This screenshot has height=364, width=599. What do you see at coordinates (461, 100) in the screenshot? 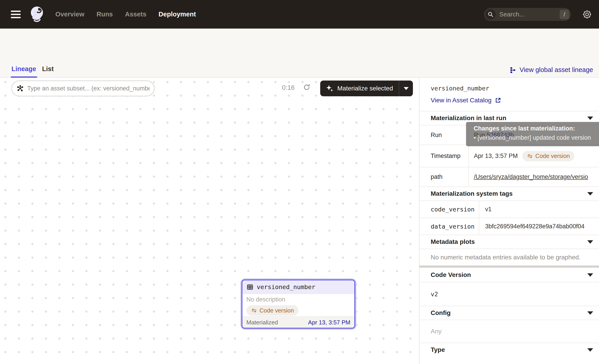
I see `view-in-asset-catalog-label: View in Asset Catalog` at bounding box center [461, 100].